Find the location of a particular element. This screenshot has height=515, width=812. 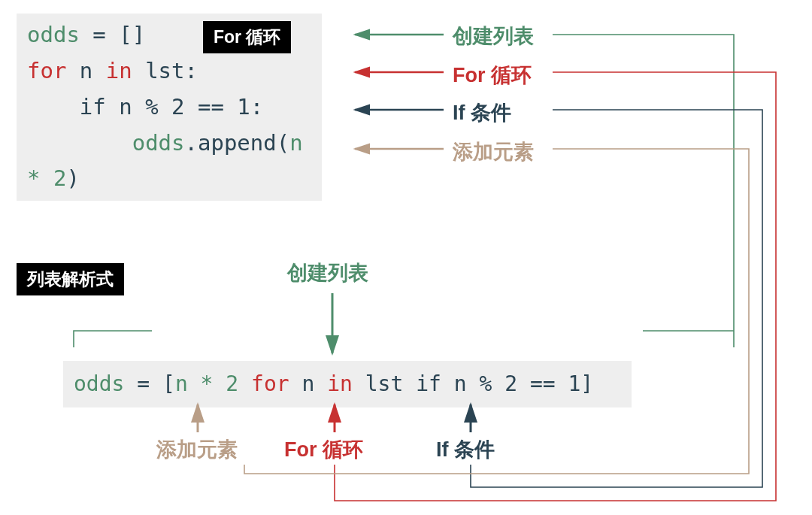

badge-list-comp: 列表解析式 is located at coordinates (71, 280).